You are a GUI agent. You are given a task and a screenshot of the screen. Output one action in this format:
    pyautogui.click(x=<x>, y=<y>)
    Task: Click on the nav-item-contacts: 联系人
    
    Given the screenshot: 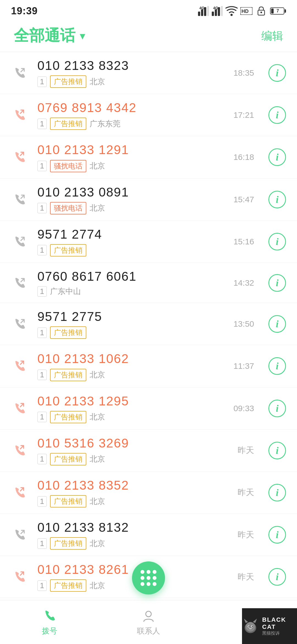 What is the action you would take?
    pyautogui.click(x=148, y=622)
    